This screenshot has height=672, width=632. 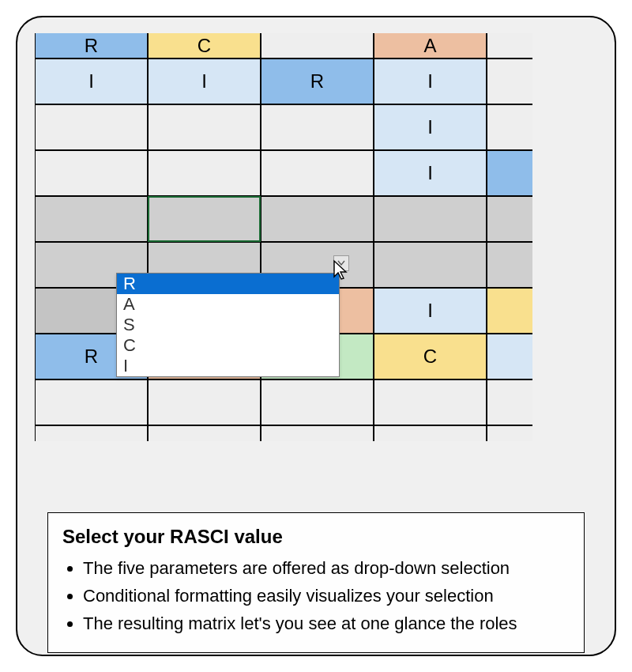 I want to click on caption-bullet: The five parameters are offered as drop-…, so click(x=326, y=568).